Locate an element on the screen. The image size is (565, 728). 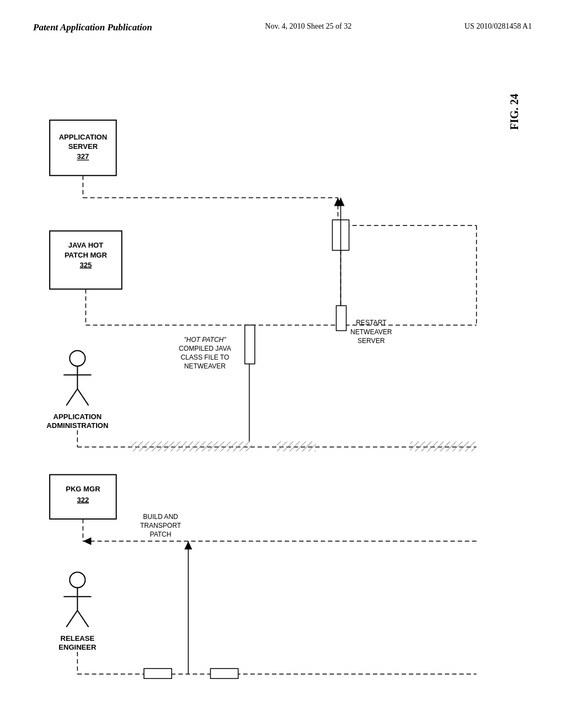
svg-text: 325 is located at coordinates (86, 265).